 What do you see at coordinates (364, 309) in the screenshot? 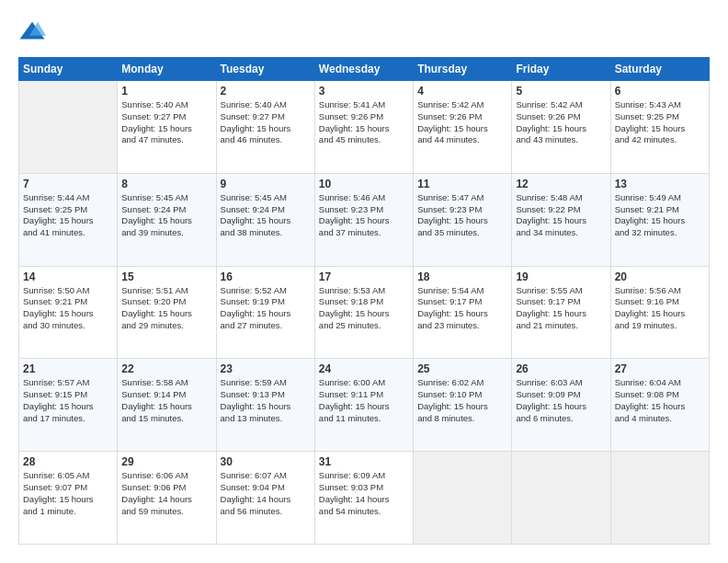
I see `day-info: Sunrise: 5:53 AM Sunset: 9:18 PM Dayligh…` at bounding box center [364, 309].